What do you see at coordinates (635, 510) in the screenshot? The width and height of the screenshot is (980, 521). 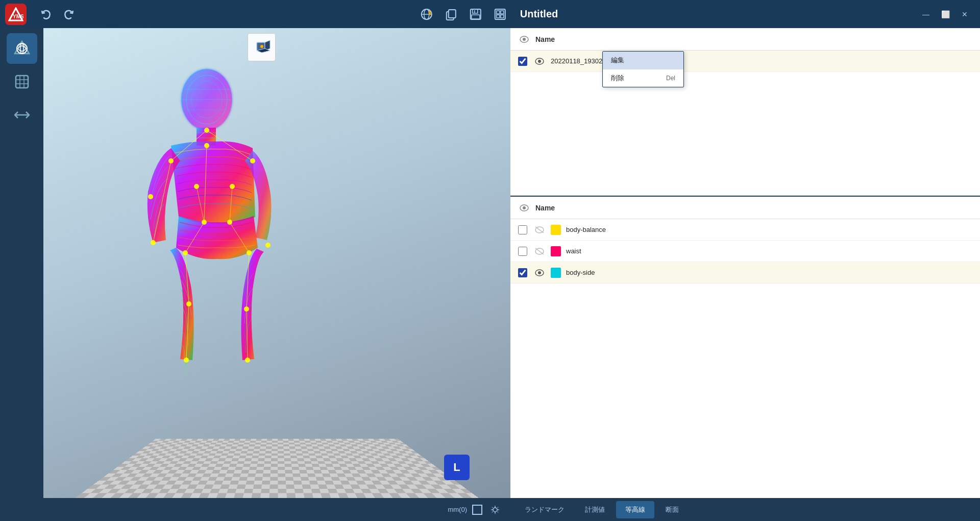 I see `tab-contour: 等高線` at bounding box center [635, 510].